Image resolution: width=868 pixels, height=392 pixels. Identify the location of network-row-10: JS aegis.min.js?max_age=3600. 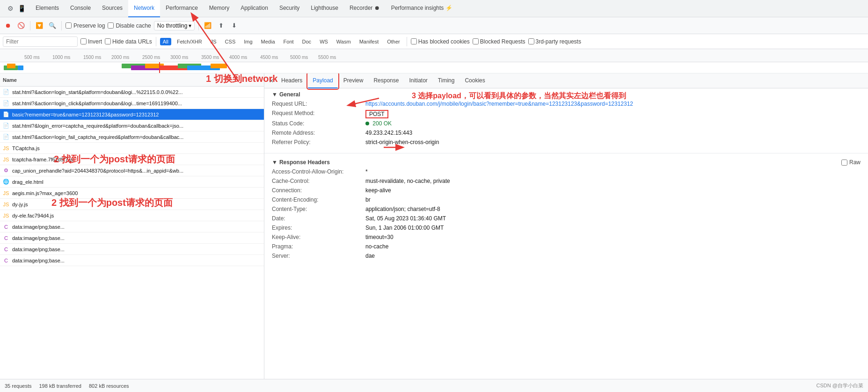
(132, 193).